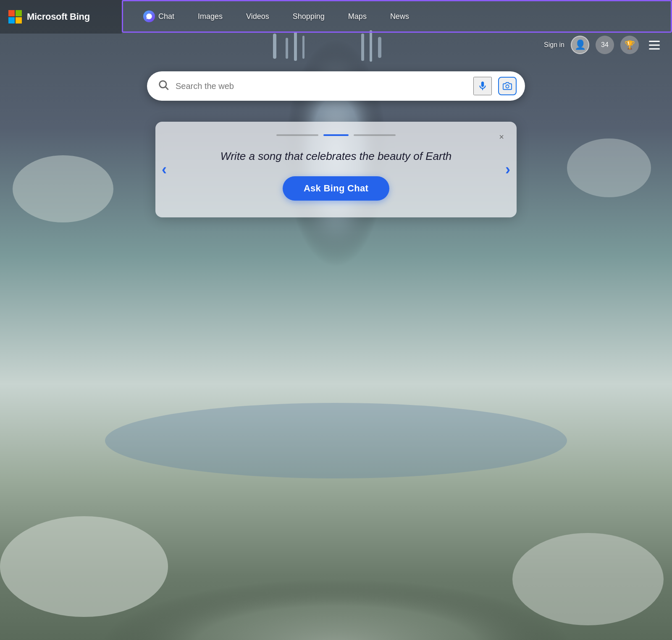 This screenshot has width=672, height=640. What do you see at coordinates (336, 170) in the screenshot?
I see `chat-suggestion-card: × ‹ Write a song that celebrates the bea…` at bounding box center [336, 170].